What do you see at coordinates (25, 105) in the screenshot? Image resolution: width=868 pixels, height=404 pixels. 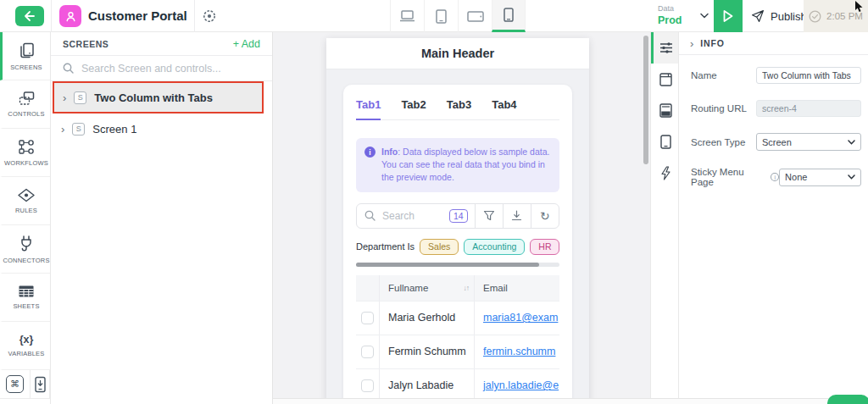 I see `sidebar-item-controls: CONTROLS` at bounding box center [25, 105].